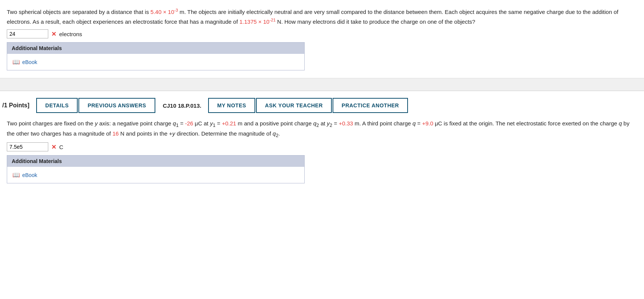 This screenshot has height=299, width=644. What do you see at coordinates (28, 147) in the screenshot?
I see `problem-2-answer-input` at bounding box center [28, 147].